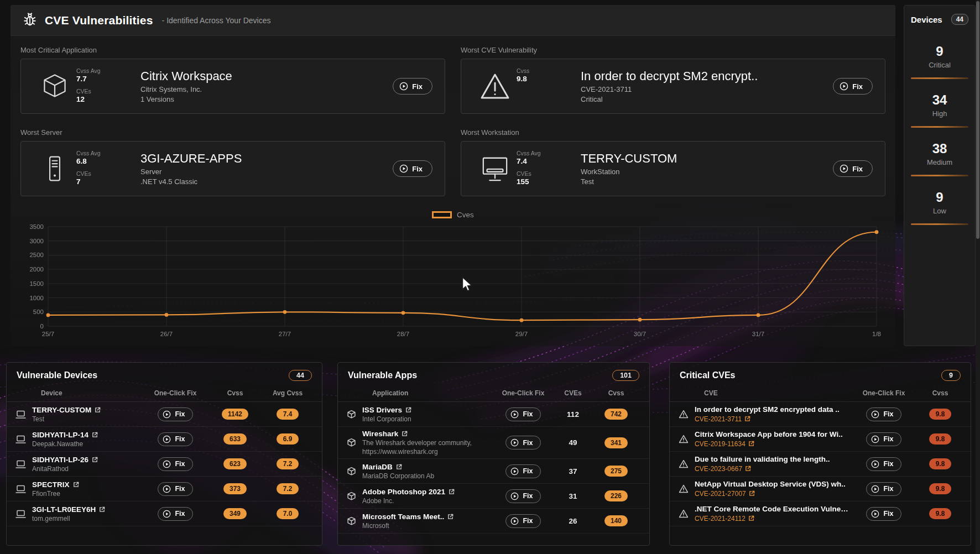 The height and width of the screenshot is (554, 980). I want to click on svg-text: 1/8, so click(877, 334).